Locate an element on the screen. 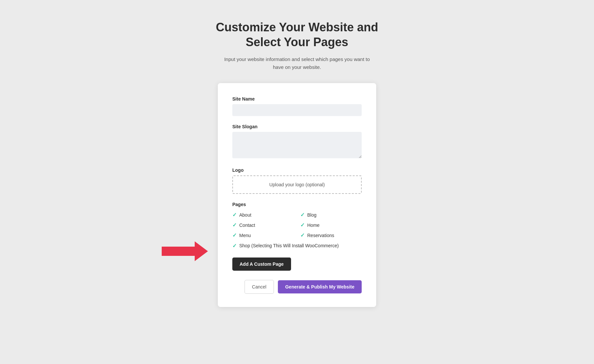  site-slogan-field-group: Site Slogan is located at coordinates (297, 142).